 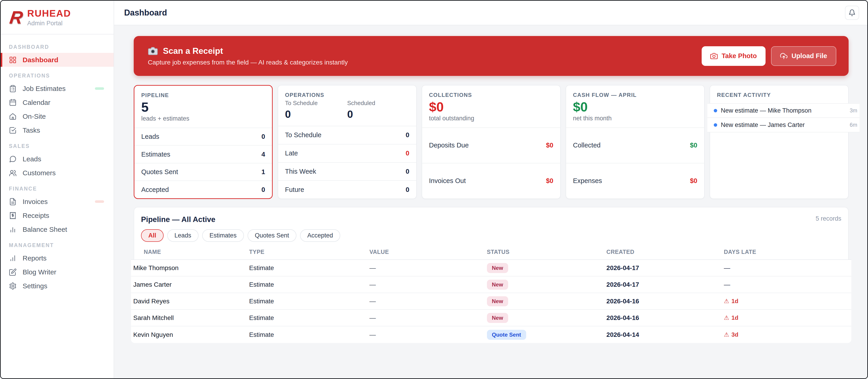 What do you see at coordinates (57, 202) in the screenshot?
I see `sidebar-item-invoices: Invoices` at bounding box center [57, 202].